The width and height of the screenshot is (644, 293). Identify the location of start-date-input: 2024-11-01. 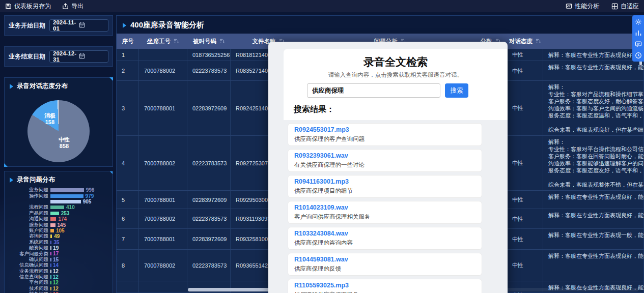
(79, 25).